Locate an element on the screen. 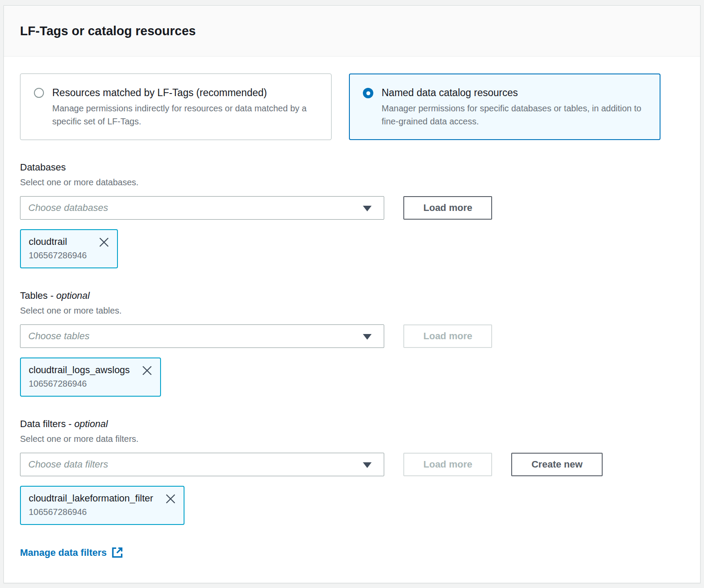 This screenshot has height=588, width=704. data-filter-token-cloudtrail-lakeformation-filter: cloudtrail_lakeformation_filter 10656728… is located at coordinates (102, 505).